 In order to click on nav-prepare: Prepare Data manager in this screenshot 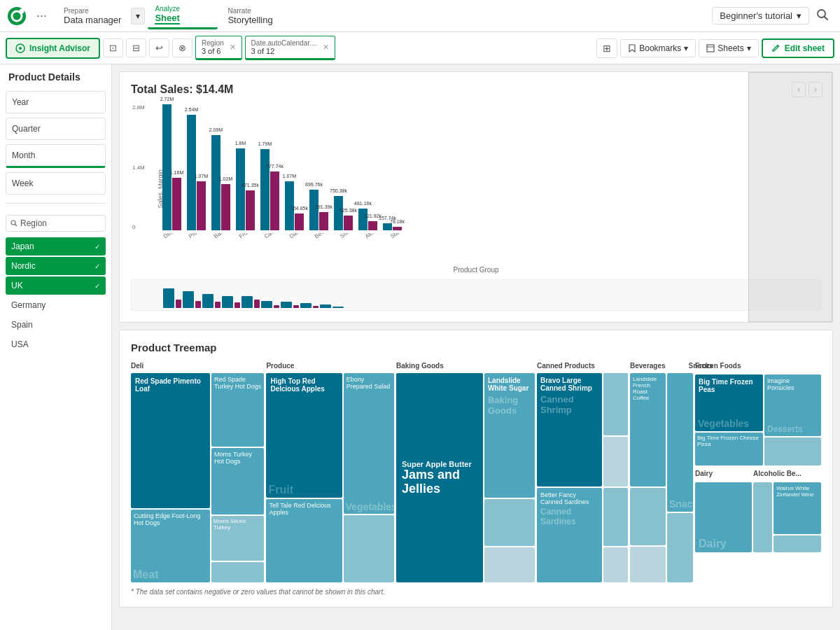, I will do `click(92, 16)`.